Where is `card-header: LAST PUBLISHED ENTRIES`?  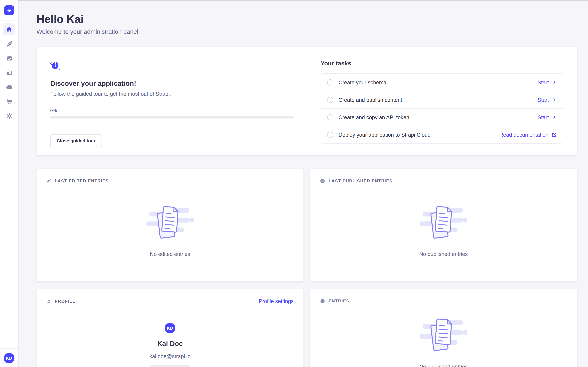 card-header: LAST PUBLISHED ENTRIES is located at coordinates (443, 181).